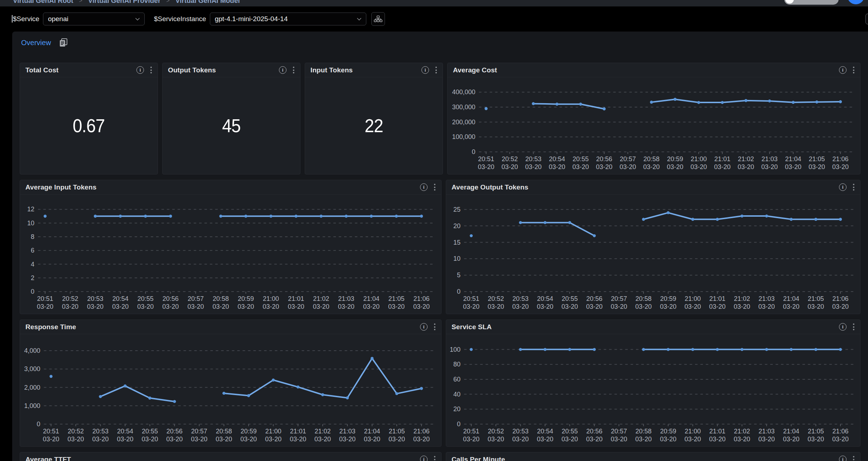 The height and width of the screenshot is (461, 868). What do you see at coordinates (231, 390) in the screenshot?
I see `response-time-chart: 01,0002,0003,0004,00020:5103-2020:5203-2…` at bounding box center [231, 390].